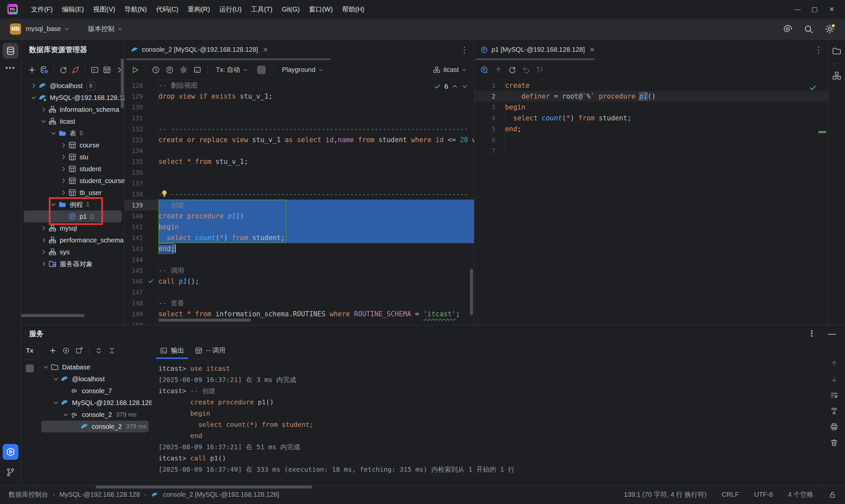  What do you see at coordinates (167, 10) in the screenshot?
I see `menu-item: 代码(C)` at bounding box center [167, 10].